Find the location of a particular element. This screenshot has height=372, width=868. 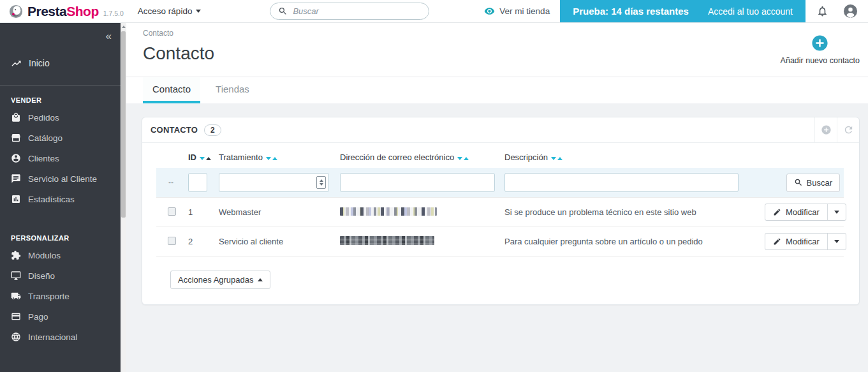

design-monitor-icon is located at coordinates (16, 276).